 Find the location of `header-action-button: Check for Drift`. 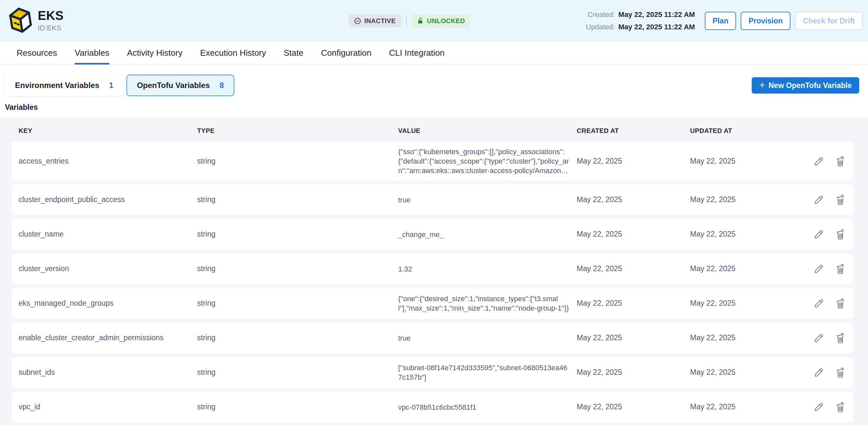

header-action-button: Check for Drift is located at coordinates (829, 21).